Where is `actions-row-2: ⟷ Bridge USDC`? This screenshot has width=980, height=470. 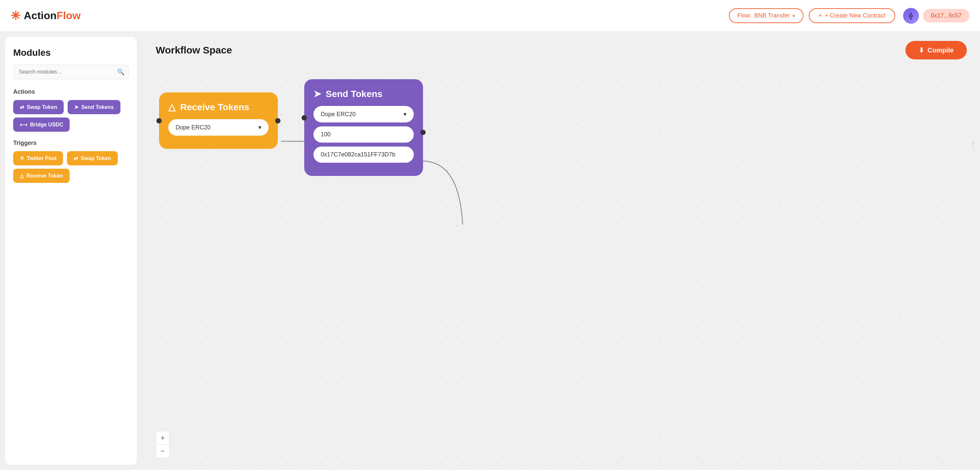 actions-row-2: ⟷ Bridge USDC is located at coordinates (71, 125).